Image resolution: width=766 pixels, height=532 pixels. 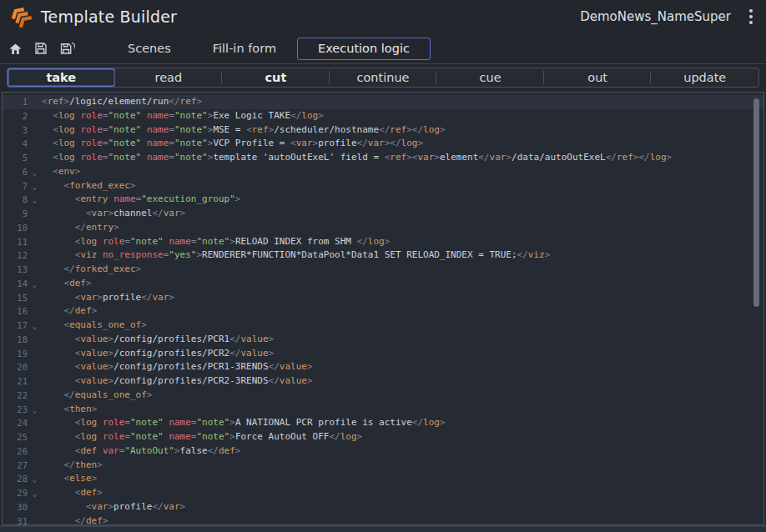 What do you see at coordinates (15, 395) in the screenshot?
I see `line-number: 22` at bounding box center [15, 395].